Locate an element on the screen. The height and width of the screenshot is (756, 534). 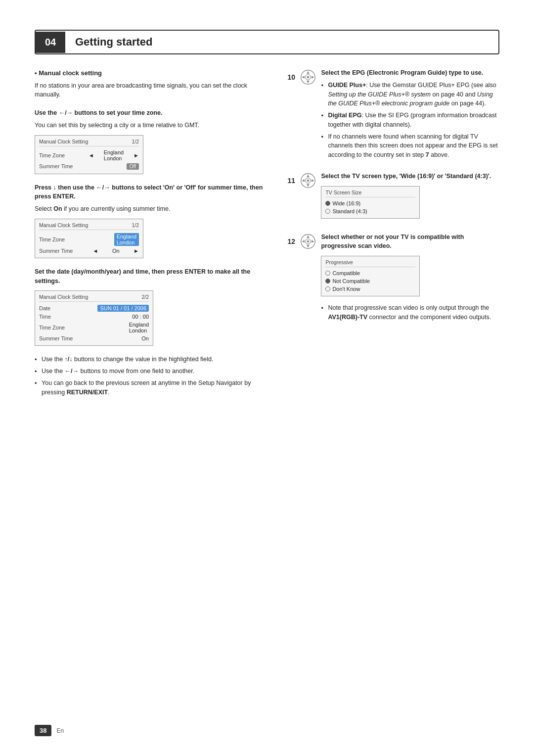
timezone-instruction: Use the ←/→ buttons to set your time zon… is located at coordinates (151, 113).